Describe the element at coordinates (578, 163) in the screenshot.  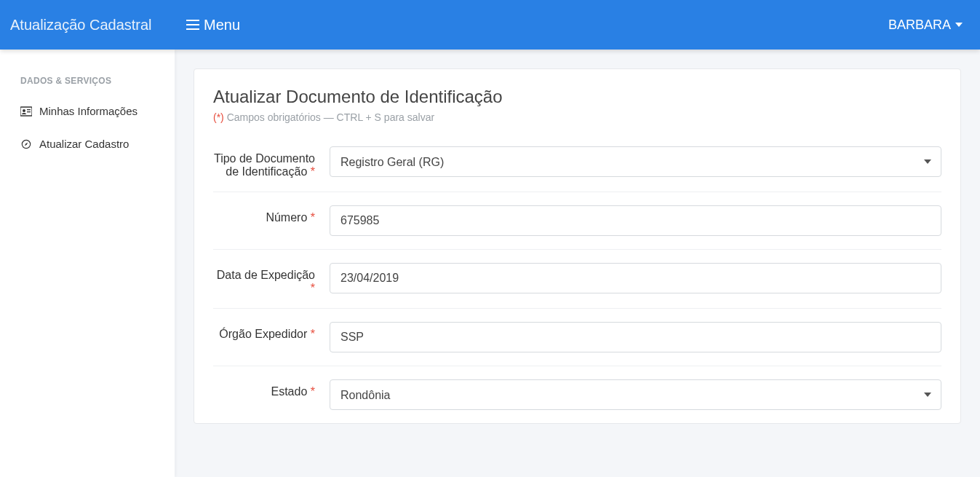
I see `row-doc-type: Tipo de Documento de Identificação * Reg…` at that location.